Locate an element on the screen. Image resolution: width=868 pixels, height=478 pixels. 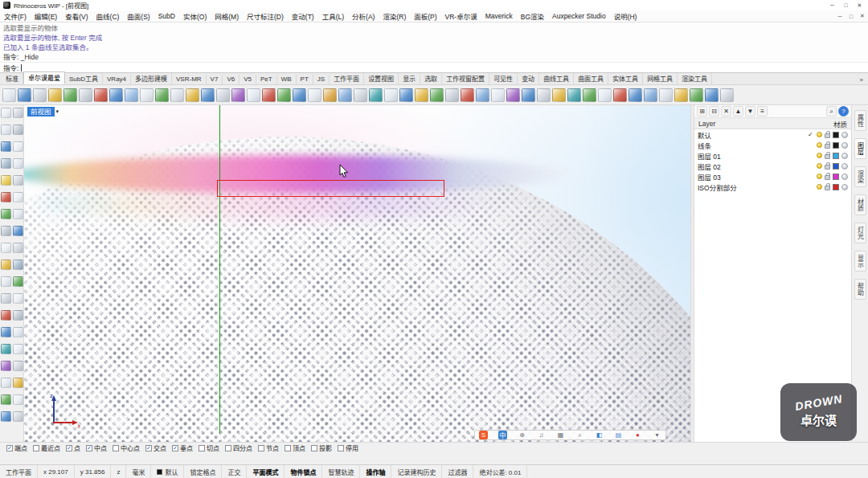
osnap-toggle: 切点 is located at coordinates (209, 448).